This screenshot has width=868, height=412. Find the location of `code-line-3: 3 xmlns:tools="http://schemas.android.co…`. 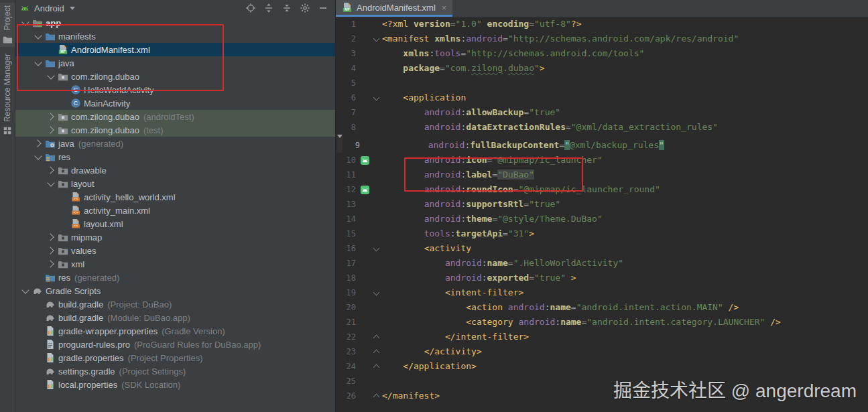

code-line-3: 3 xmlns:tools="http://schemas.android.co… is located at coordinates (602, 54).